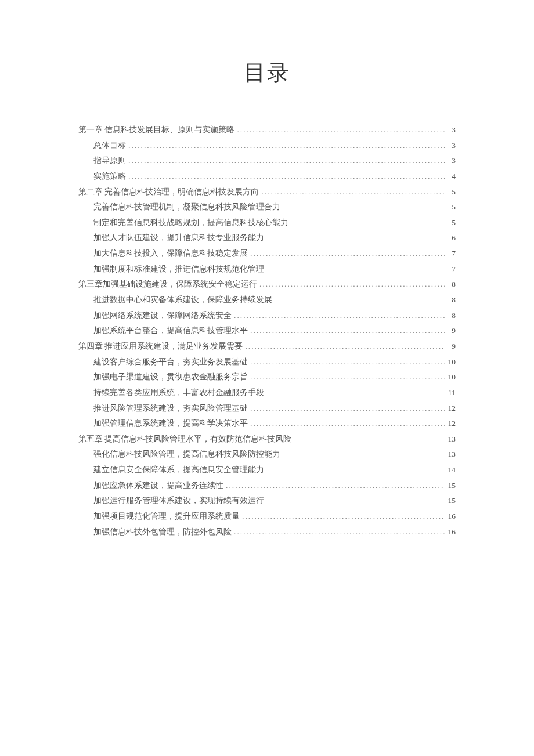 The width and height of the screenshot is (534, 756). I want to click on toc-entry: 总体目标3, so click(267, 146).